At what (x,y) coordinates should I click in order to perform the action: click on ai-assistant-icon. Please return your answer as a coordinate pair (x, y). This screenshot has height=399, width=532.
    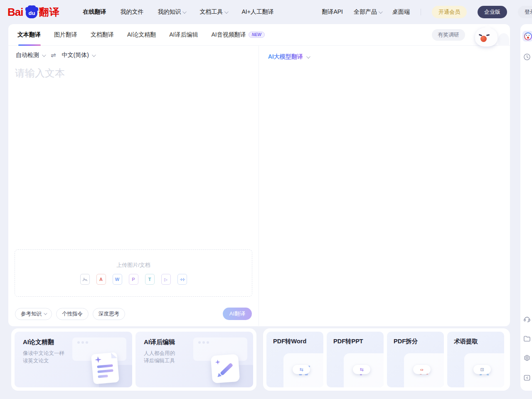
    Looking at the image, I should click on (527, 36).